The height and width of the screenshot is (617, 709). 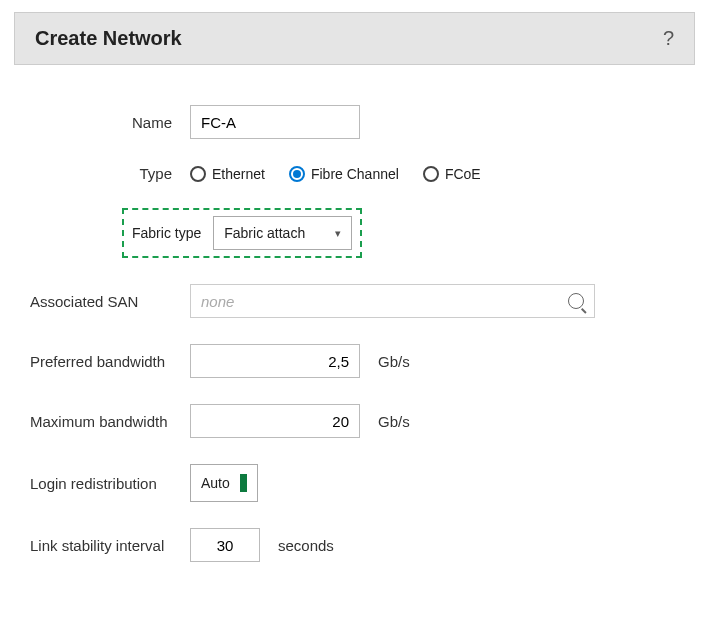 I want to click on maximum-bw-input, so click(x=275, y=421).